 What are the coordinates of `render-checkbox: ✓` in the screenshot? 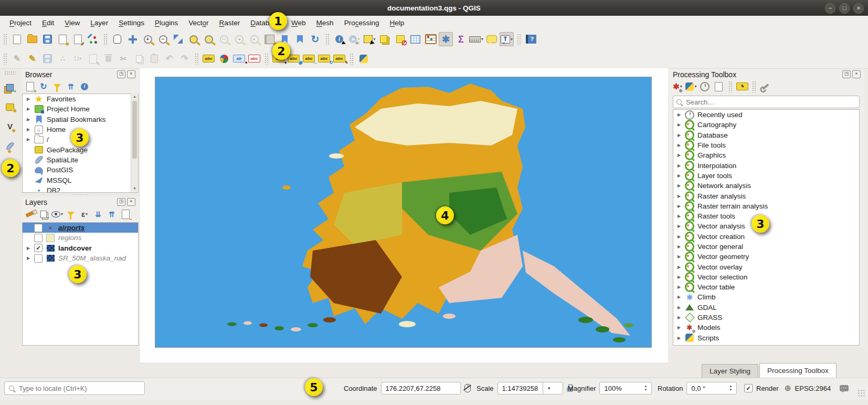 It's located at (748, 388).